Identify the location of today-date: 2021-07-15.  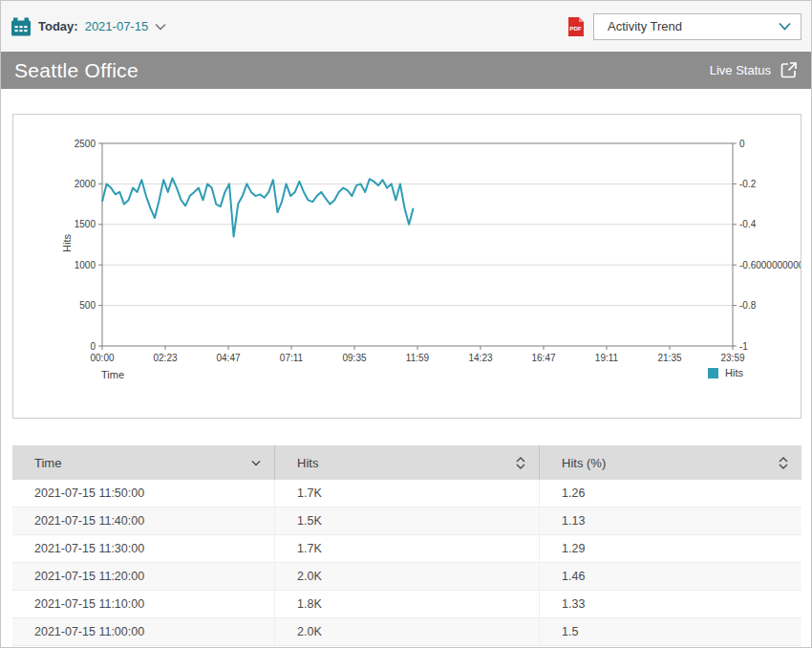
(117, 27).